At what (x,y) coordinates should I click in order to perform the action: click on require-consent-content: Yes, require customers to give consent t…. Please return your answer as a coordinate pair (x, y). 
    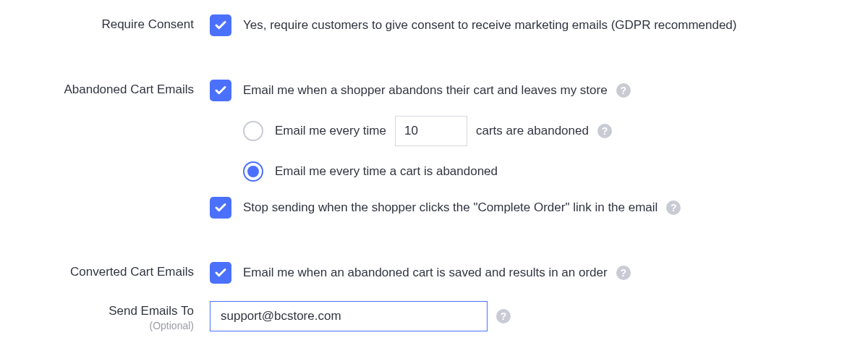
    Looking at the image, I should click on (539, 25).